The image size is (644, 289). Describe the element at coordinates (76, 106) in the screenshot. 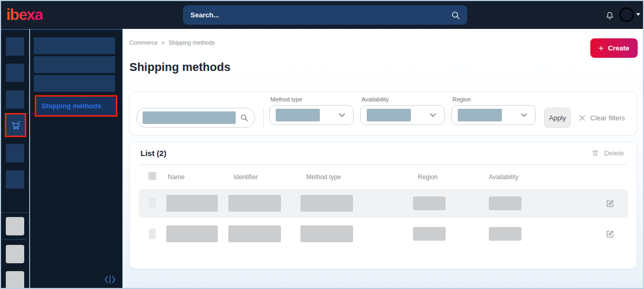

I see `annotation-red-box: Shipping methods` at that location.